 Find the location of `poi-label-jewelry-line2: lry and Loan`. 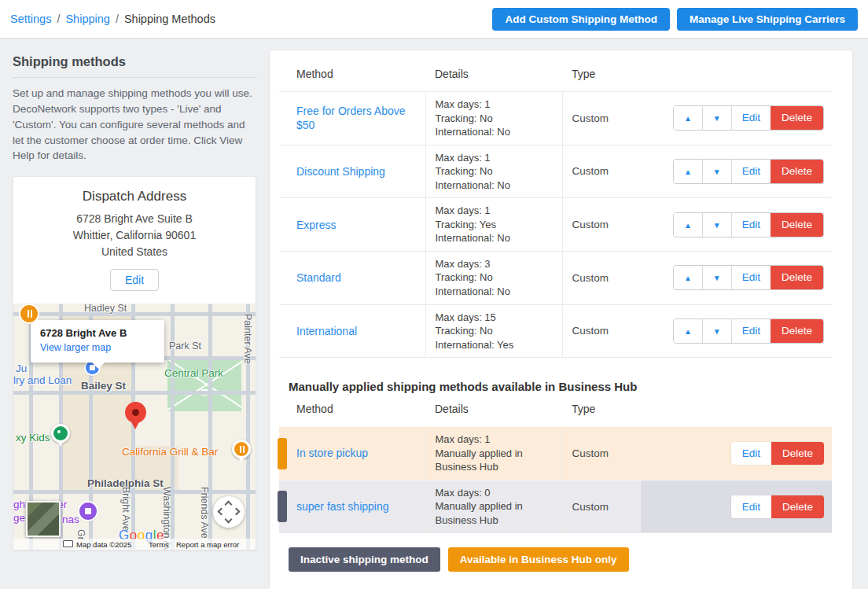

poi-label-jewelry-line2: lry and Loan is located at coordinates (42, 381).